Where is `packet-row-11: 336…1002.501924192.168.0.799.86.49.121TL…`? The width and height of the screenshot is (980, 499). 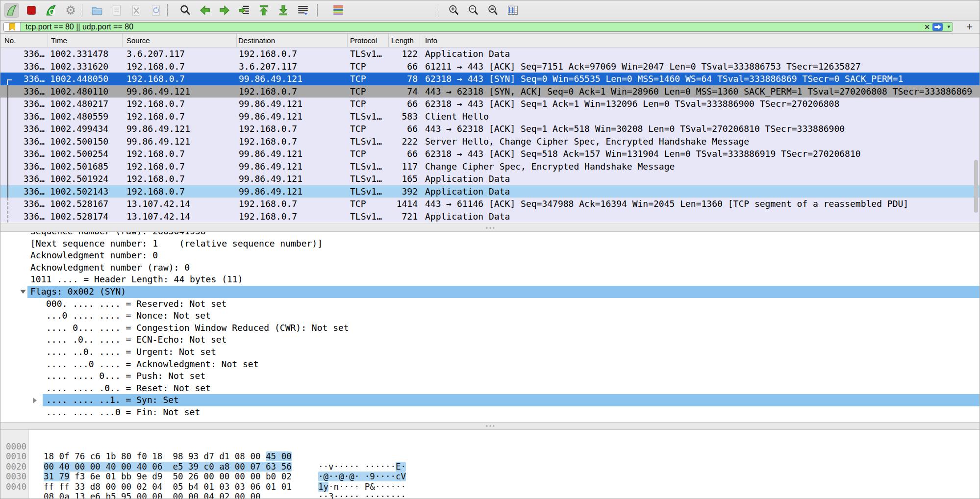
packet-row-11: 336…1002.501924192.168.0.799.86.49.121TL… is located at coordinates (490, 179).